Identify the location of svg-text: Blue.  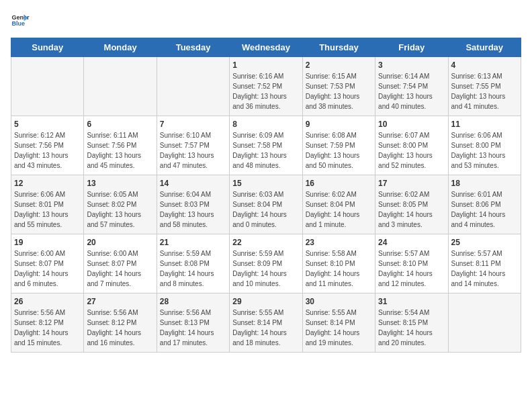
(18, 24).